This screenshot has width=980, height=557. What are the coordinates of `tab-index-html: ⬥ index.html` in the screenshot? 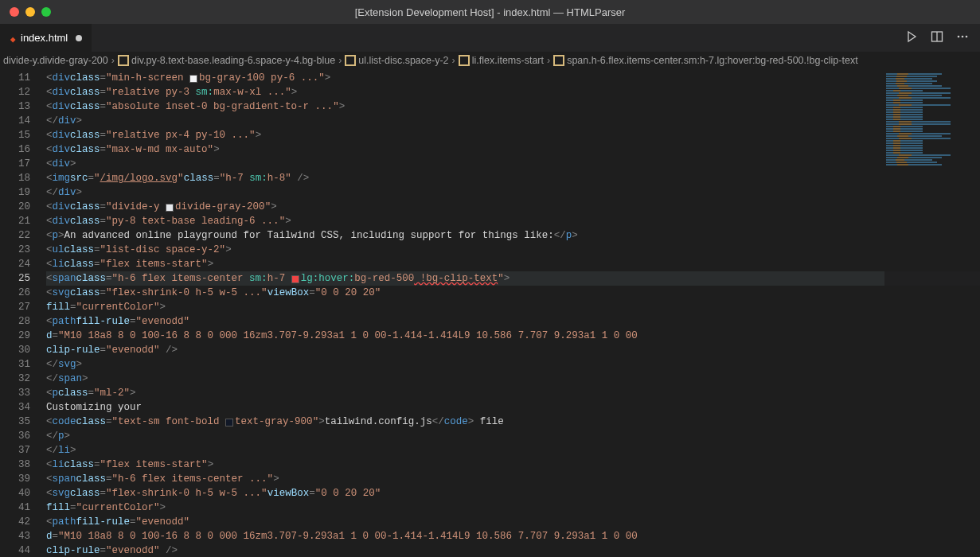 It's located at (46, 38).